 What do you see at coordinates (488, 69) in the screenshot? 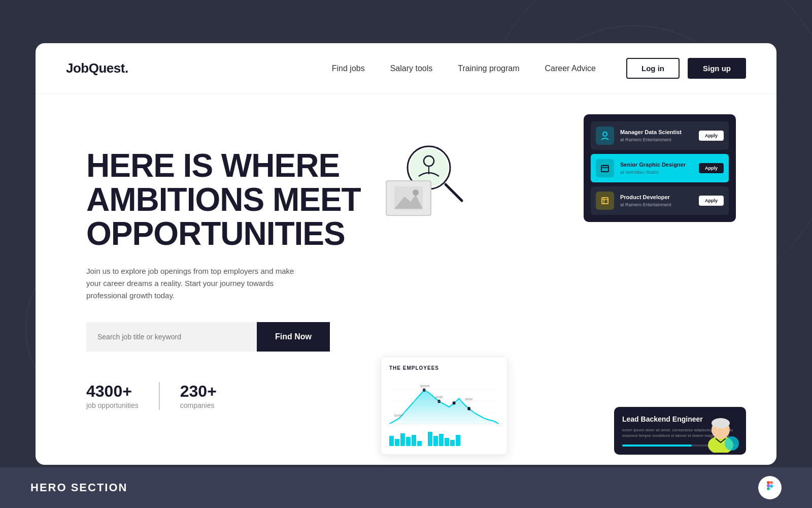
I see `nav-training-program: Training program` at bounding box center [488, 69].